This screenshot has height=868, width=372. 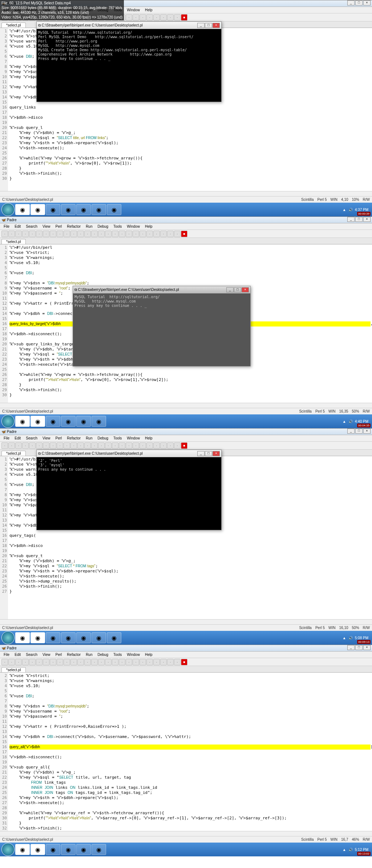 I want to click on maximize-button: □, so click(x=209, y=454).